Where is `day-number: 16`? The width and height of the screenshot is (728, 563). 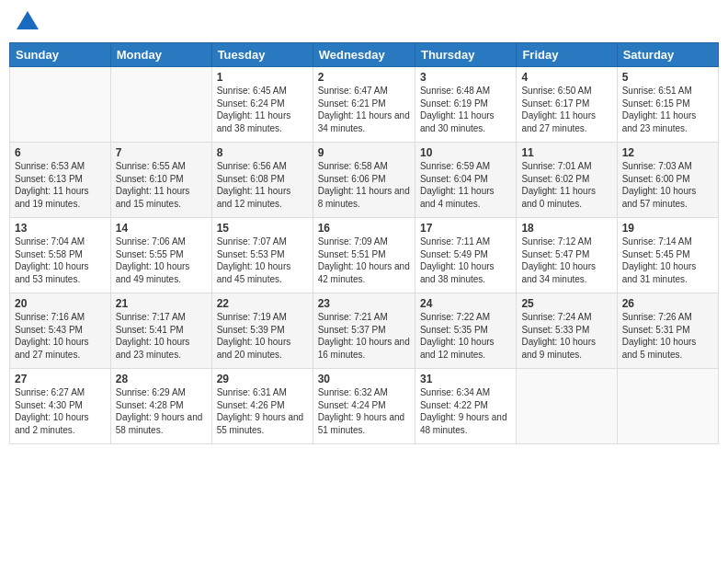 day-number: 16 is located at coordinates (364, 228).